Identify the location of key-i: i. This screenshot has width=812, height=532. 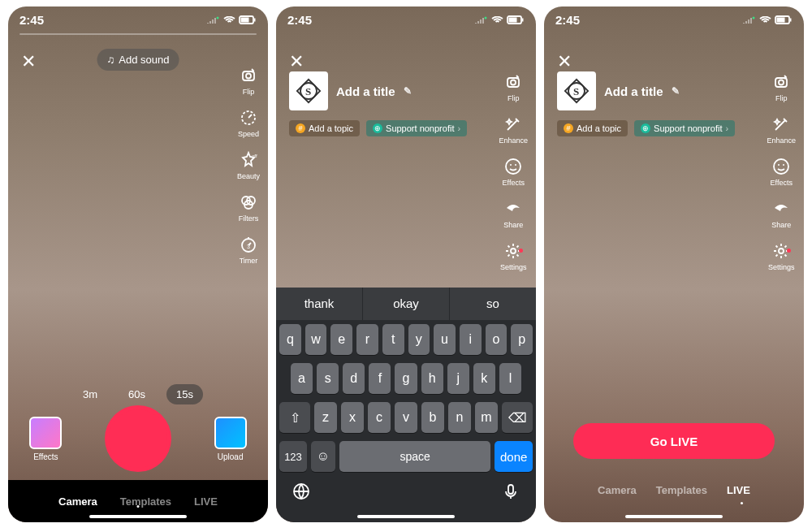
(471, 340).